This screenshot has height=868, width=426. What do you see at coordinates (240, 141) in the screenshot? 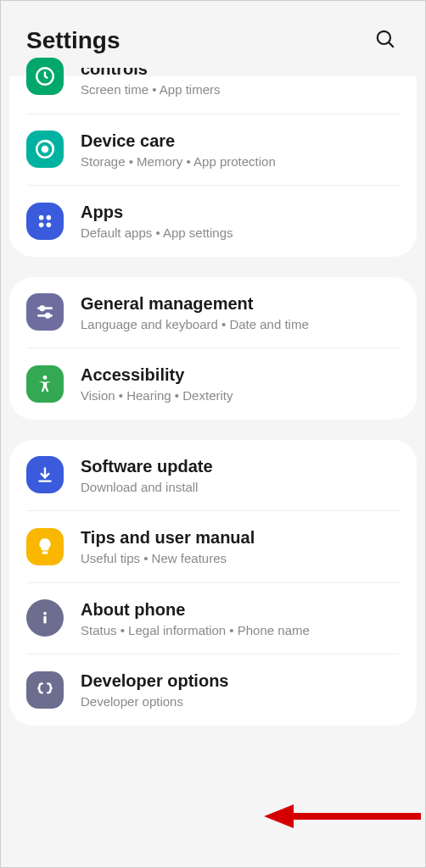
I see `row-title: Device care` at bounding box center [240, 141].